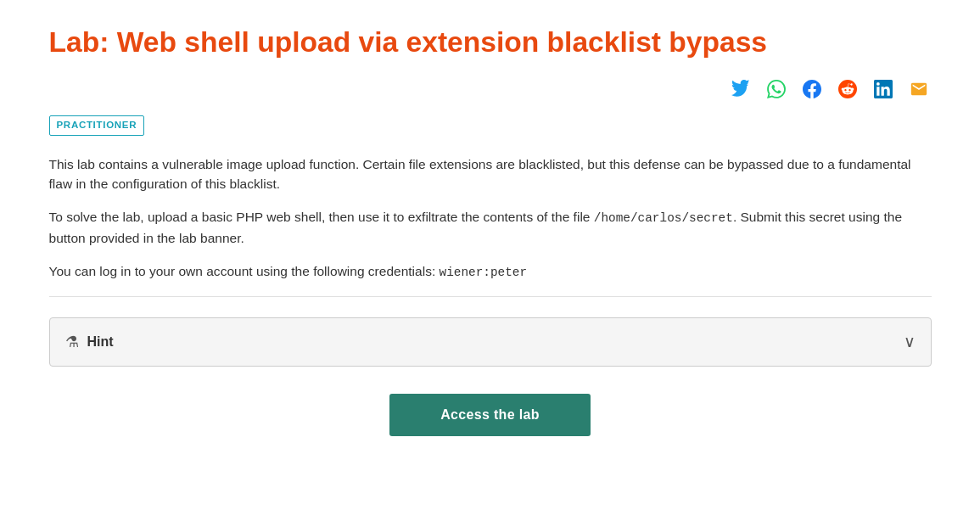 This screenshot has width=980, height=510. Describe the element at coordinates (490, 89) in the screenshot. I see `social-bar` at that location.